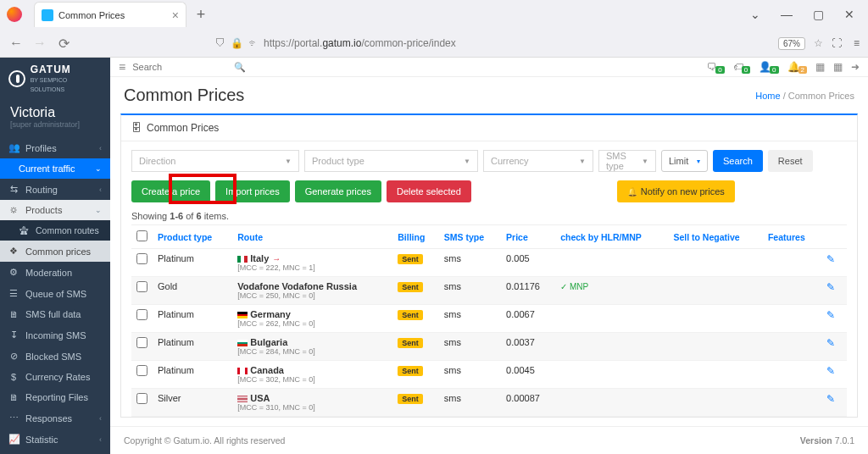  What do you see at coordinates (538, 161) in the screenshot?
I see `currency-select: Currency▼` at bounding box center [538, 161].